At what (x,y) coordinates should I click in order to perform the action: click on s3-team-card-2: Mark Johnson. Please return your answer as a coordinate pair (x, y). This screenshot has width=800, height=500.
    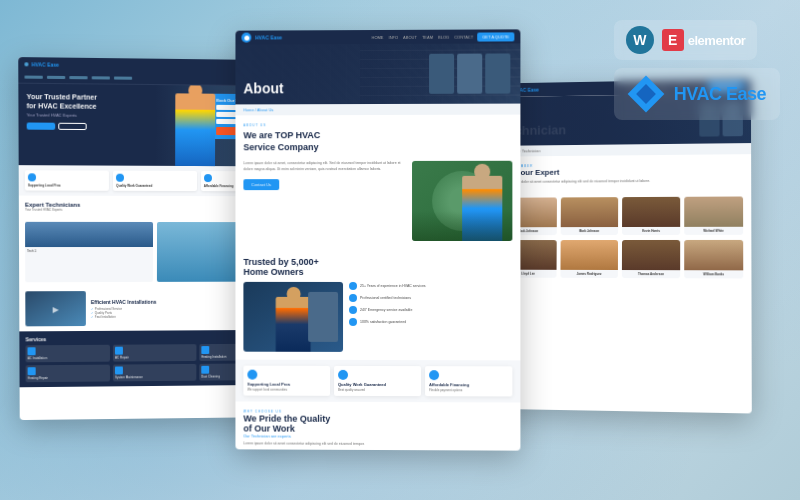
    Looking at the image, I should click on (590, 216).